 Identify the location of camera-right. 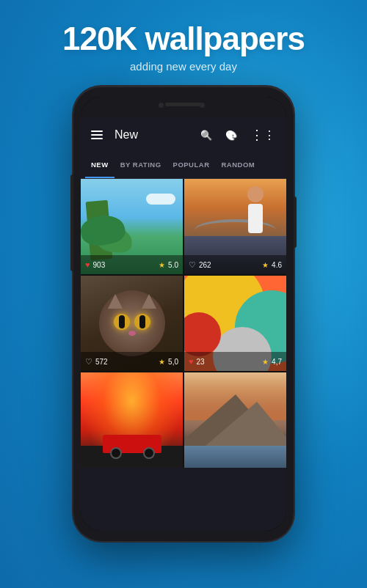
(203, 106).